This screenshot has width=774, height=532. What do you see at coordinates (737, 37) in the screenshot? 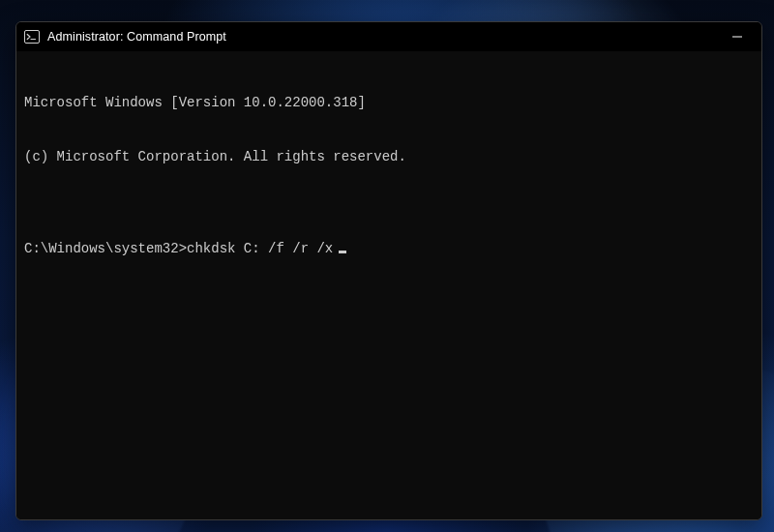
I see `minimize-button` at bounding box center [737, 37].